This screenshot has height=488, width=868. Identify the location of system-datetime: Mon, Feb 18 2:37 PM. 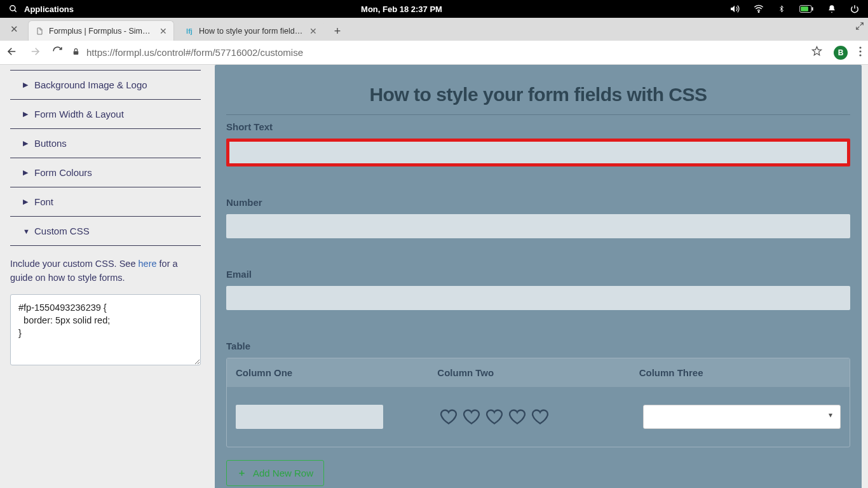
(402, 9).